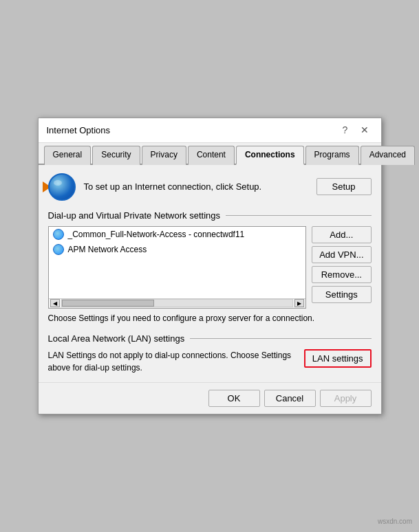  I want to click on setup-description: To set up an Internet connection, click …, so click(196, 187).